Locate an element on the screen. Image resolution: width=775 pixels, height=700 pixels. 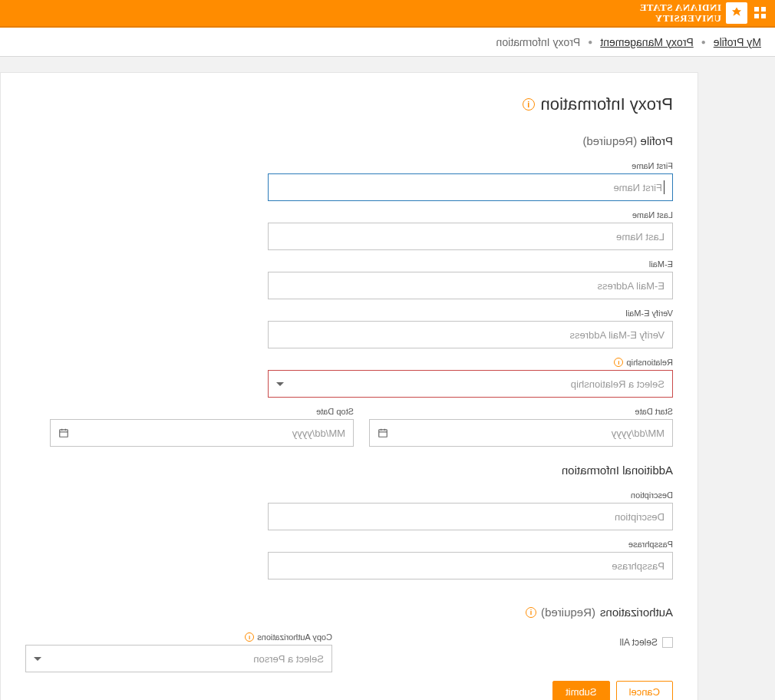
section-authorizations-required: (Required) is located at coordinates (568, 612).